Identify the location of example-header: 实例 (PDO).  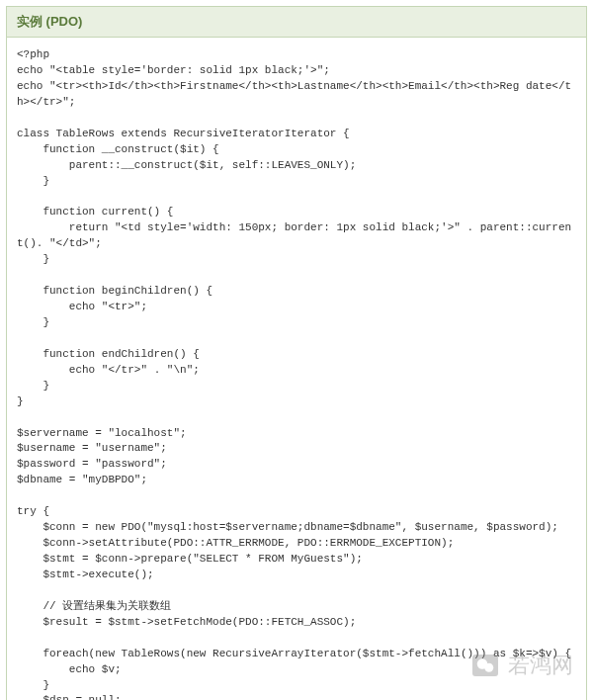
(296, 22).